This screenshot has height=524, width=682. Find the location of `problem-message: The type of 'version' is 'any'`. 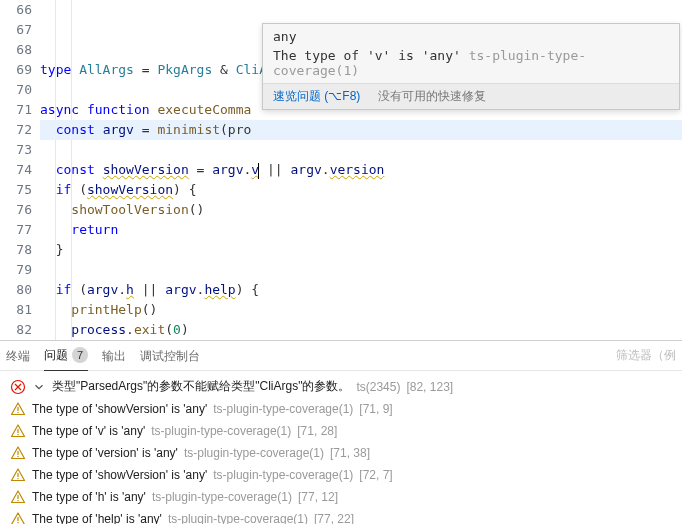

problem-message: The type of 'version' is 'any' is located at coordinates (105, 453).